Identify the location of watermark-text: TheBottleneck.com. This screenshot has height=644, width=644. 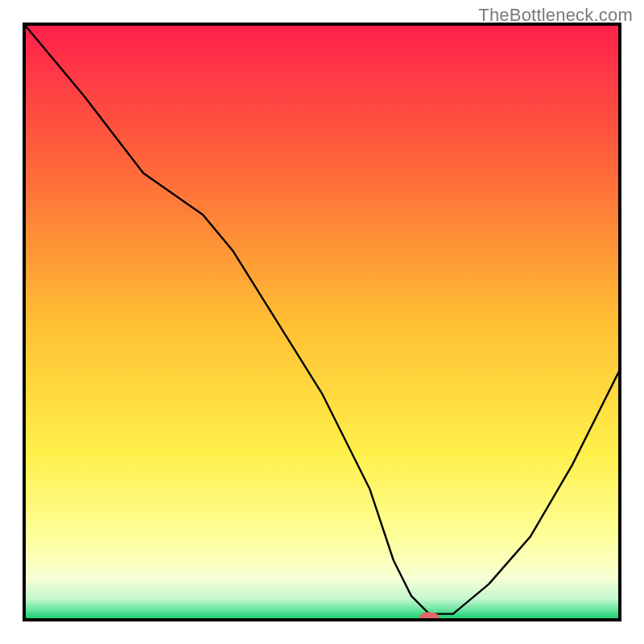
(555, 15).